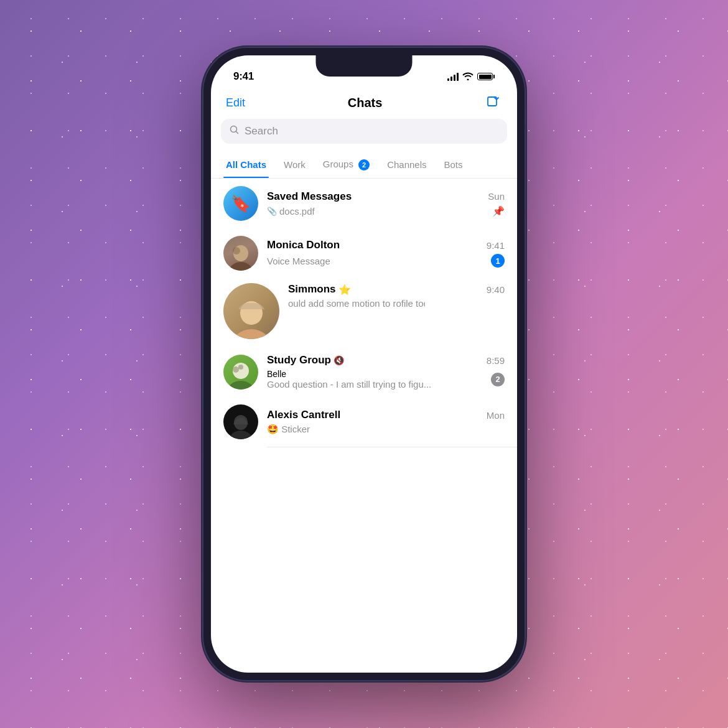  Describe the element at coordinates (272, 212) in the screenshot. I see `clip-icon: 📎` at that location.